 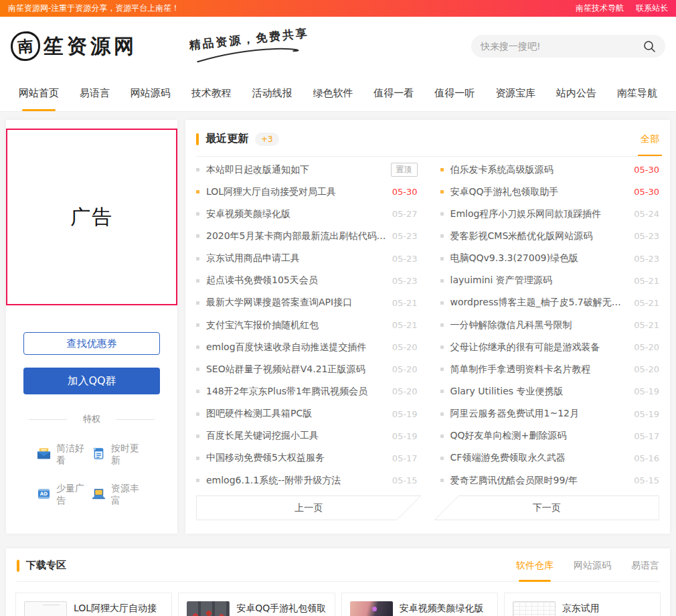 I want to click on recent-item: 安卓视频美颜绿化版05-27, so click(x=307, y=214).